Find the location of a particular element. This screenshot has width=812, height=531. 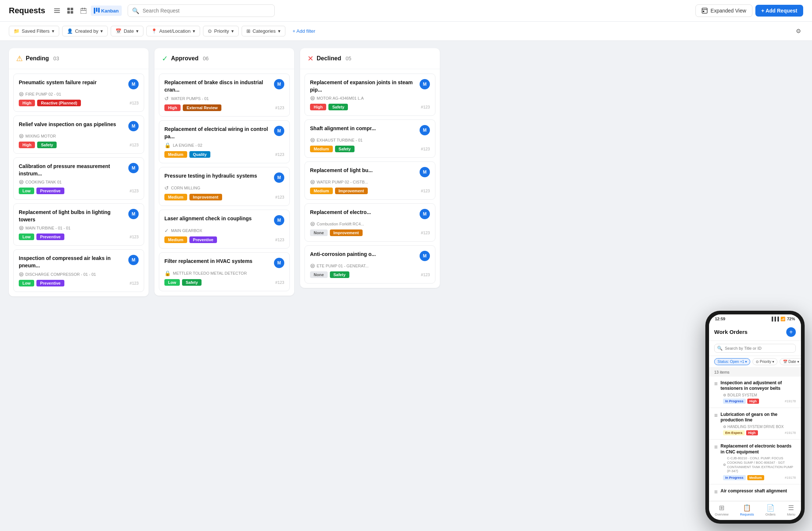

kanban-card: Relief valve inspection on gas pipelines… is located at coordinates (79, 135).